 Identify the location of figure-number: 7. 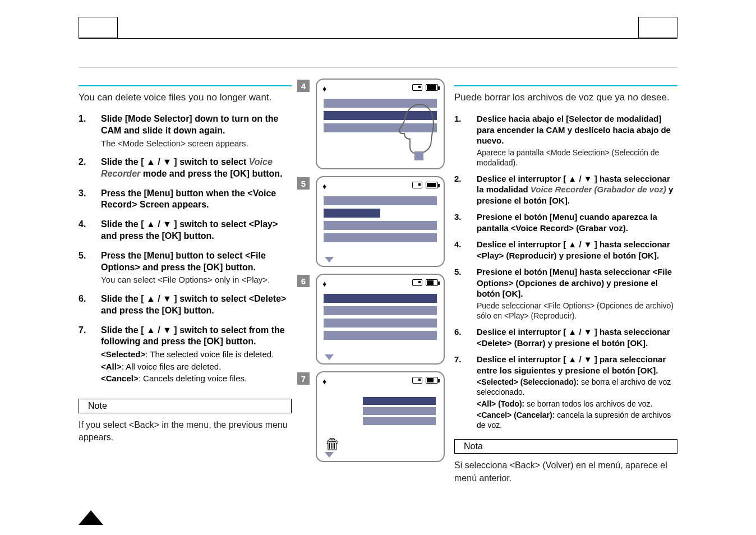
(303, 379).